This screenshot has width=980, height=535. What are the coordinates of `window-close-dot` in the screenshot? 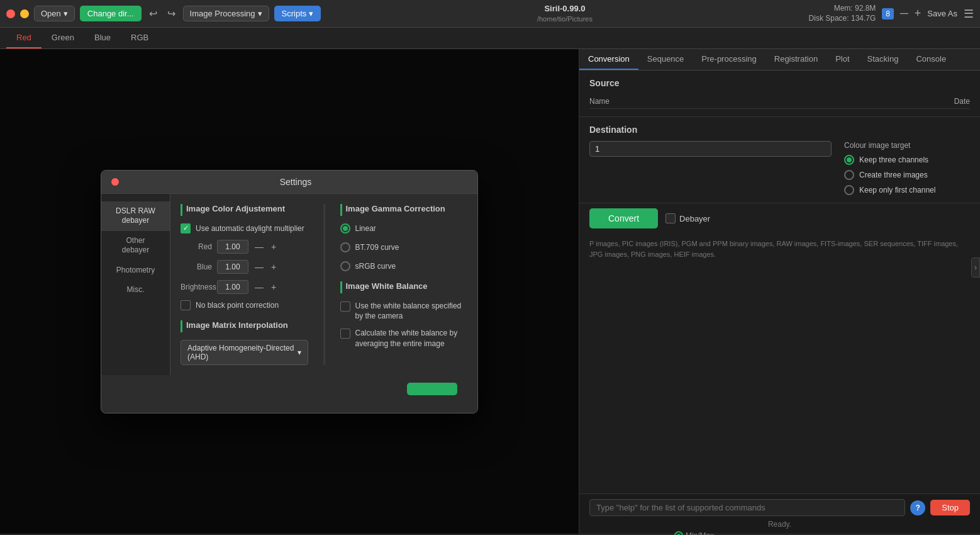 It's located at (11, 14).